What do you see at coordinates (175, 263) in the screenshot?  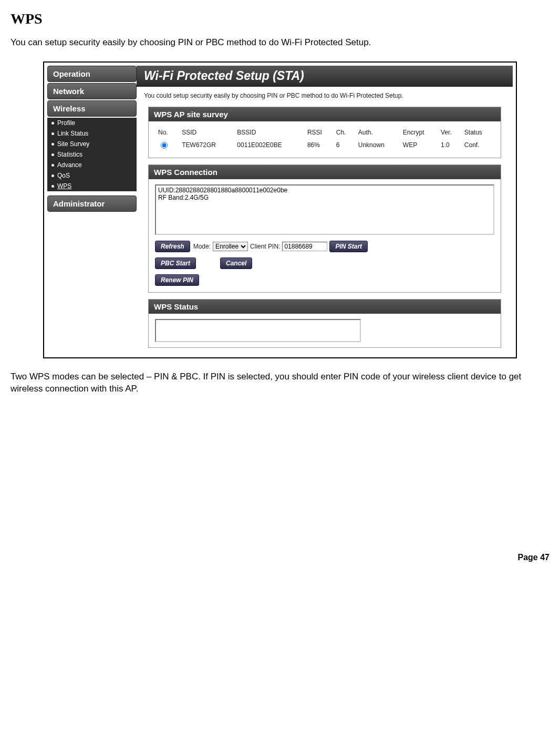 I see `pbc-start-button: PBC Start` at bounding box center [175, 263].